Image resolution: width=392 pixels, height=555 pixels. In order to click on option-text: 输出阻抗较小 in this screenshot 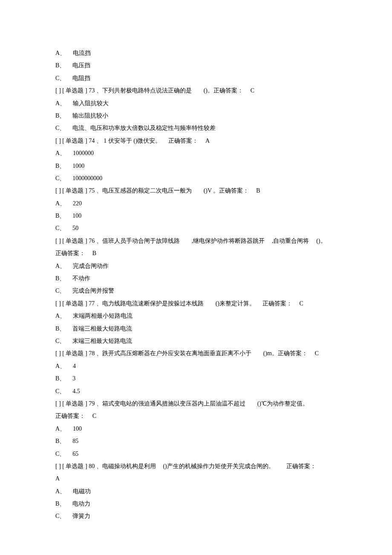, I will do `click(90, 116)`.